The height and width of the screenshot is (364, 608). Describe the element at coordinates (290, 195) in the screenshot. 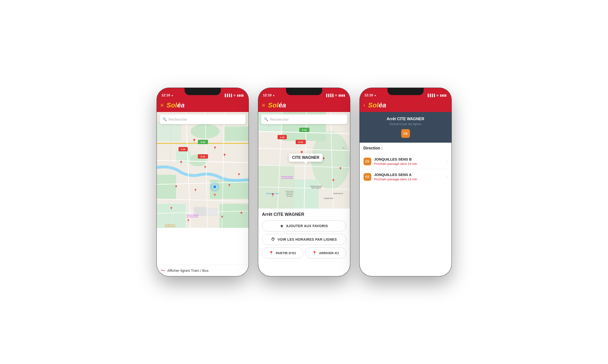

I see `svg-text: particuliers` at that location.